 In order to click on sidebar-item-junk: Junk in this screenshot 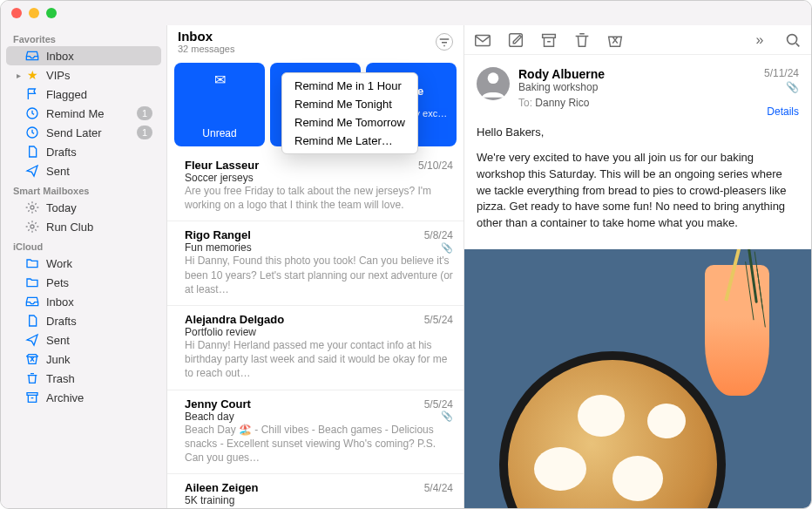, I will do `click(84, 359)`.